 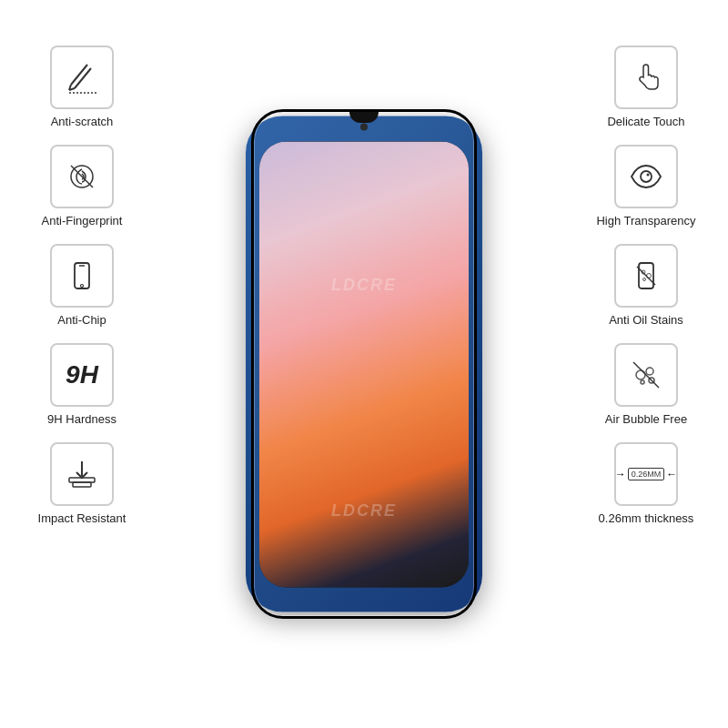 What do you see at coordinates (646, 419) in the screenshot?
I see `air-bubble-free-label: Air Bubble Free` at bounding box center [646, 419].